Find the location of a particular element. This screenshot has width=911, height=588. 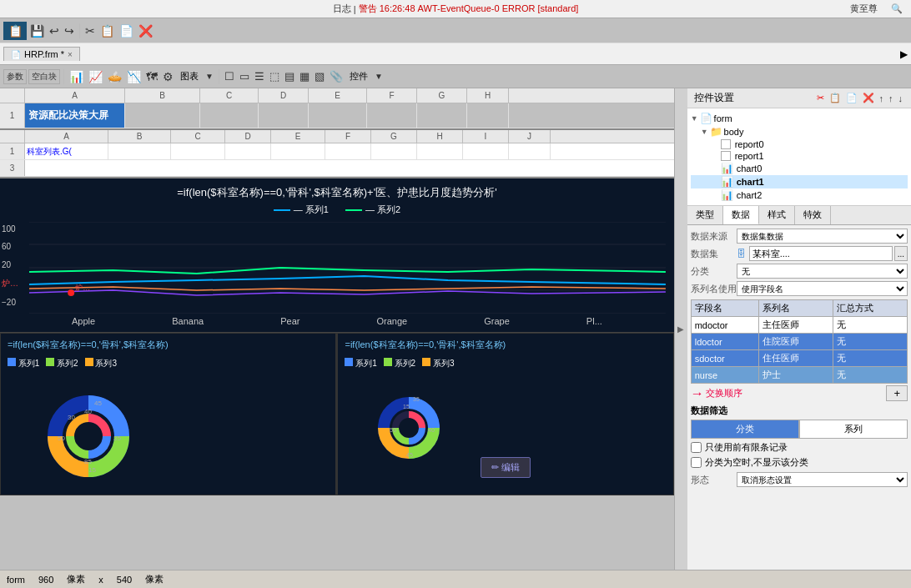

param-btn: 参数 is located at coordinates (15, 77).